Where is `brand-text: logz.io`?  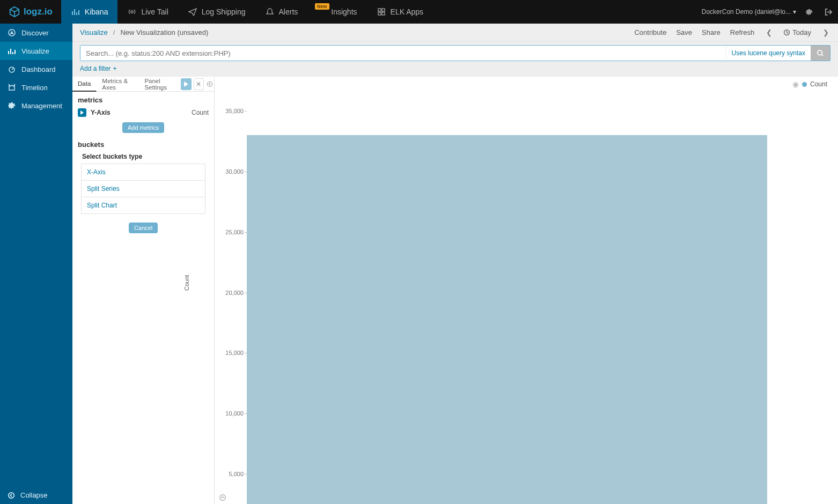
brand-text: logz.io is located at coordinates (38, 12).